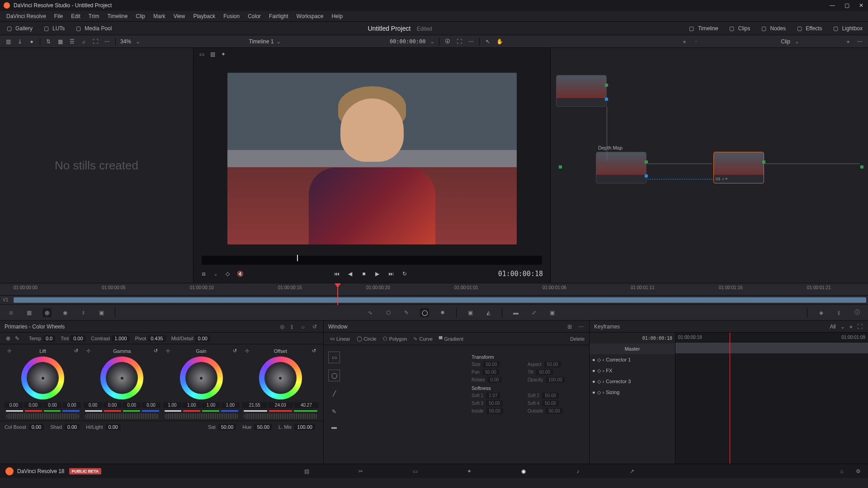 Image resolution: width=868 pixels, height=488 pixels. Describe the element at coordinates (83, 313) in the screenshot. I see `rgb-mixer-icon: ⦀` at that location.